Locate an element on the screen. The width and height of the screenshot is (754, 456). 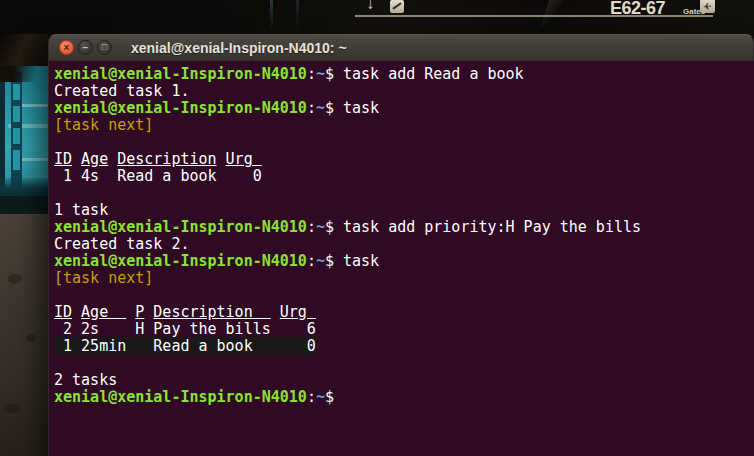
close-button: × is located at coordinates (66, 48).